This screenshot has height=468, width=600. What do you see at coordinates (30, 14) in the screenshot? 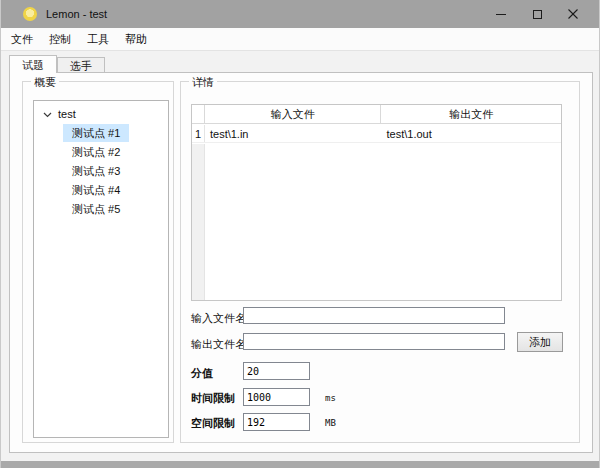
I see `lemon-app-icon` at bounding box center [30, 14].